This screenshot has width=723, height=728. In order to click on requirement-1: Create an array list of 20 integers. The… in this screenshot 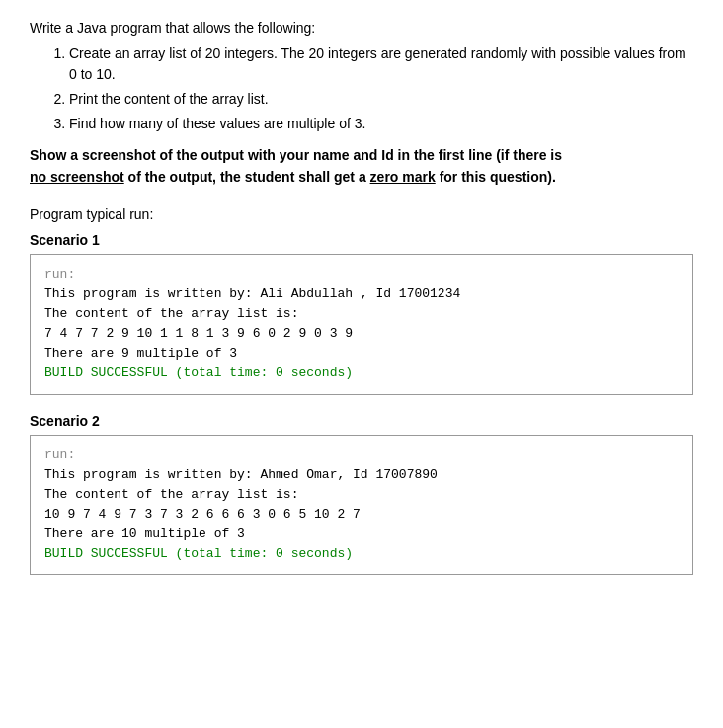, I will do `click(381, 64)`.